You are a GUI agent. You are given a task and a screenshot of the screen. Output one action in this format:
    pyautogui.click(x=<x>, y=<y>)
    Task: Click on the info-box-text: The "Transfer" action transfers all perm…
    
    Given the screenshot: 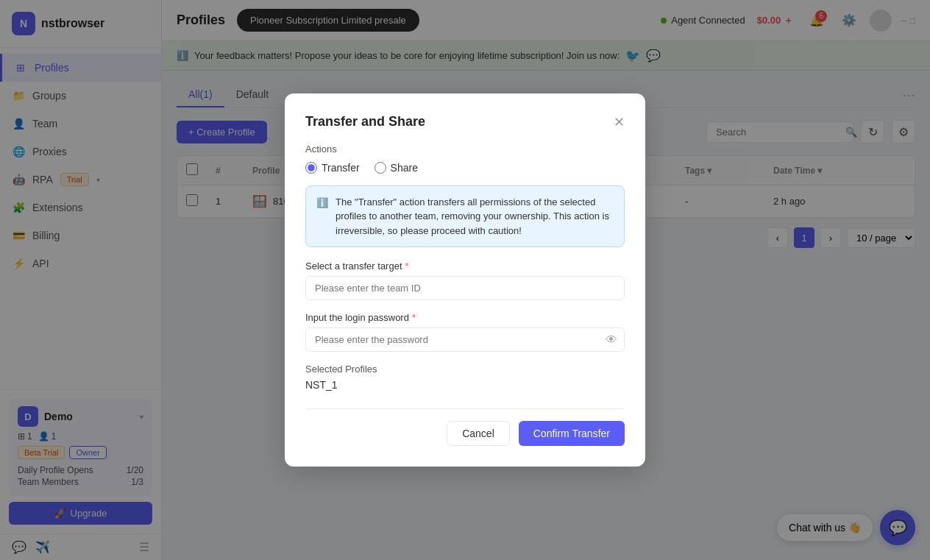 What is the action you would take?
    pyautogui.click(x=475, y=216)
    